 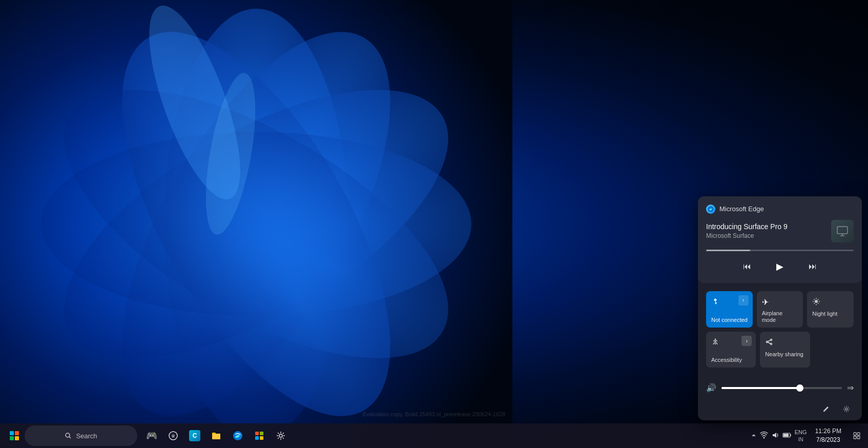 What do you see at coordinates (711, 209) in the screenshot?
I see `edge-icon` at bounding box center [711, 209].